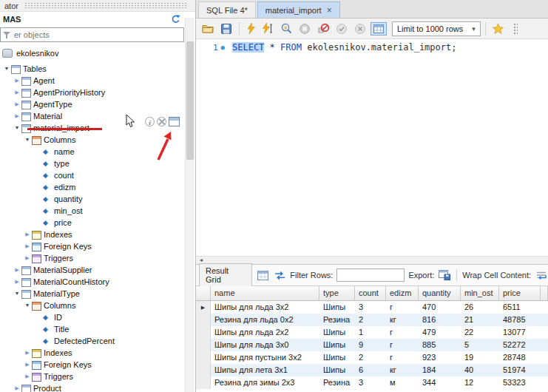  What do you see at coordinates (439, 383) in the screenshot?
I see `cell: 344` at bounding box center [439, 383].